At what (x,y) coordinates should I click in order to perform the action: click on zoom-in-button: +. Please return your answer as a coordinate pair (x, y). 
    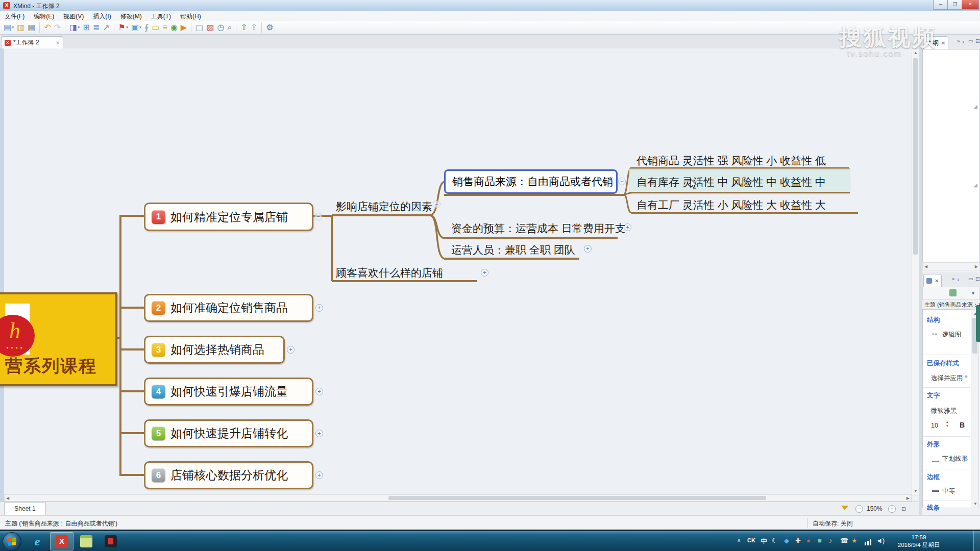
    Looking at the image, I should click on (892, 509).